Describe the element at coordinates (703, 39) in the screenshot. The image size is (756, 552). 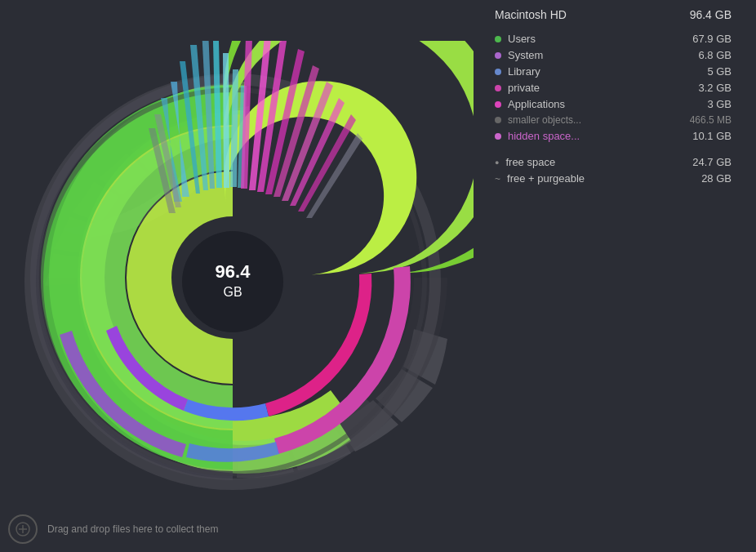
I see `users-value: 67.9 GB` at that location.